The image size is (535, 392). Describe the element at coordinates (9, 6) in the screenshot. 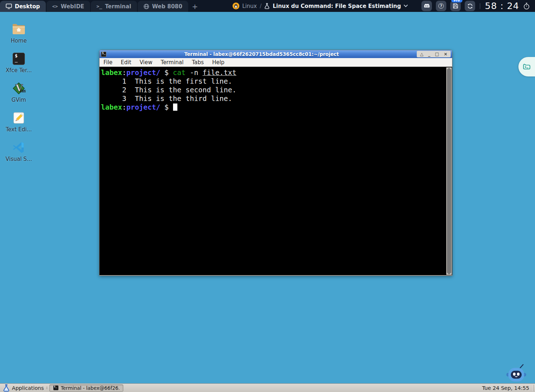

I see `monitor-icon` at that location.